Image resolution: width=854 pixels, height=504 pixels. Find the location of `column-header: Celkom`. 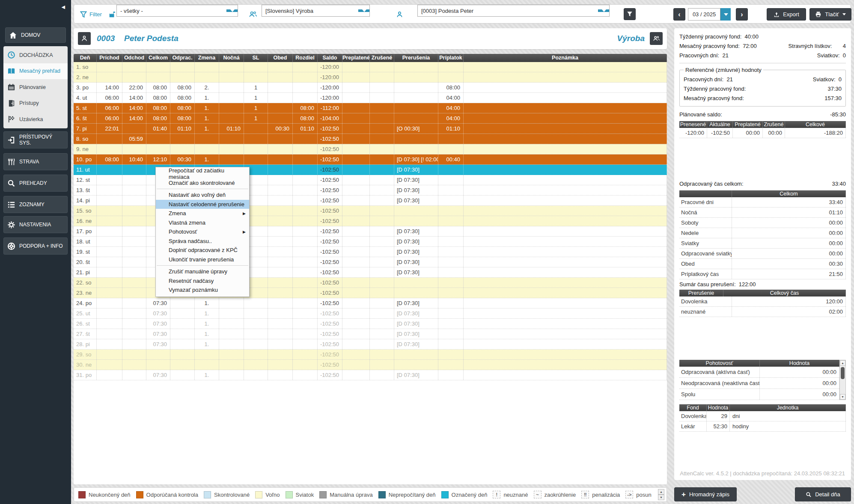

column-header: Celkom is located at coordinates (158, 58).